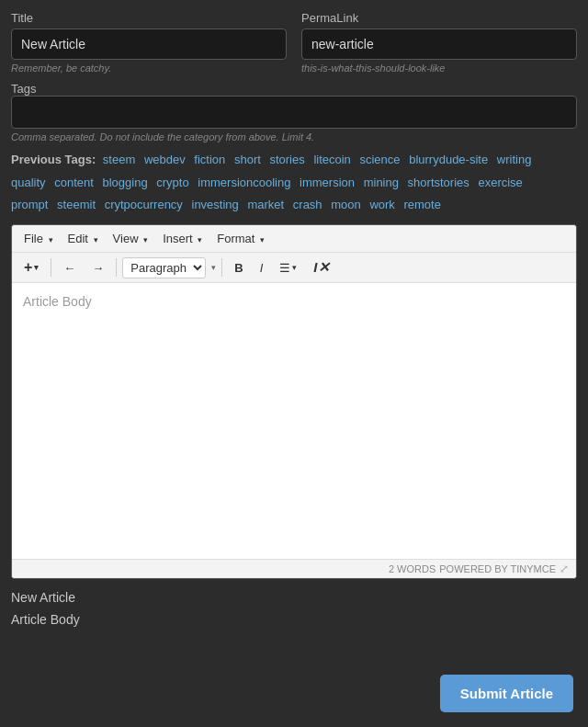 Image resolution: width=588 pixels, height=727 pixels. Describe the element at coordinates (288, 268) in the screenshot. I see `list-button: ☰ ▾` at that location.